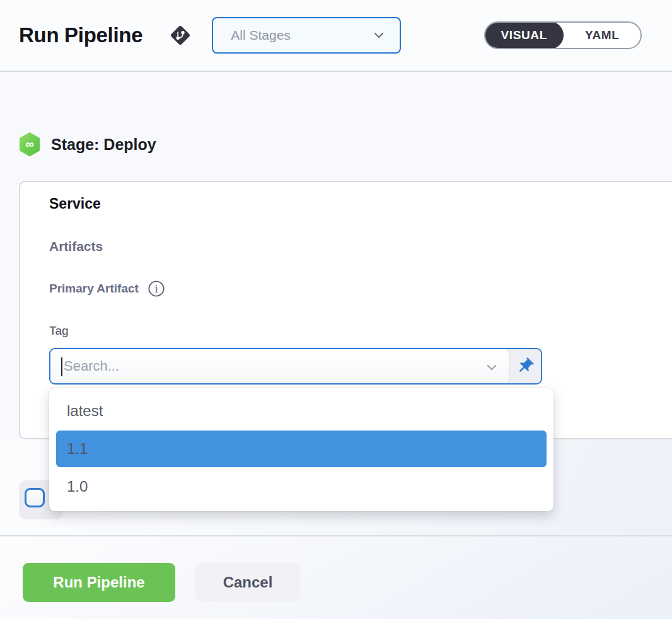  What do you see at coordinates (525, 366) in the screenshot?
I see `pin-icon` at bounding box center [525, 366].